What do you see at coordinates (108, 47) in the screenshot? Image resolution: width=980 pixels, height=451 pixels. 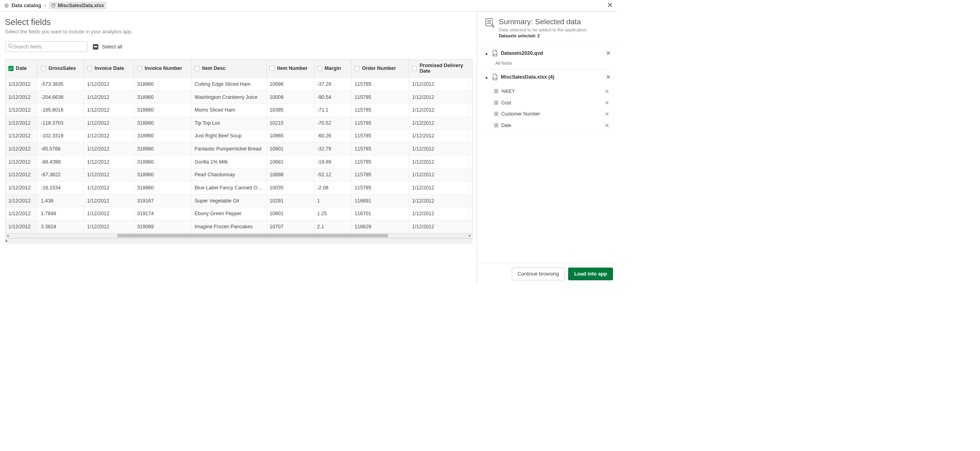 I see `select-all-toggle: Select all` at bounding box center [108, 47].